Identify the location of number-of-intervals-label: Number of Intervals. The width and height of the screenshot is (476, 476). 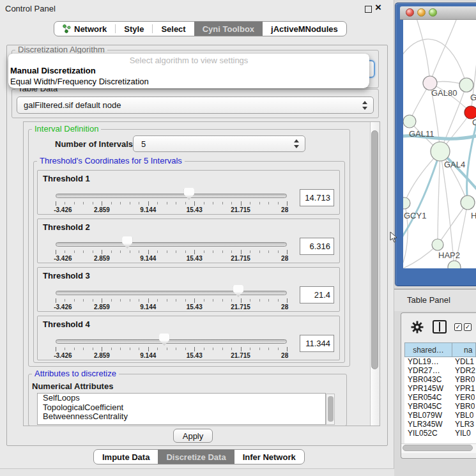
(94, 144).